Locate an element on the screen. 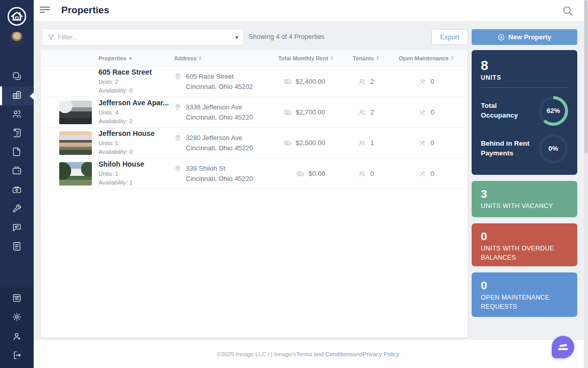 The image size is (588, 368). sidebar-item-leases is located at coordinates (17, 134).